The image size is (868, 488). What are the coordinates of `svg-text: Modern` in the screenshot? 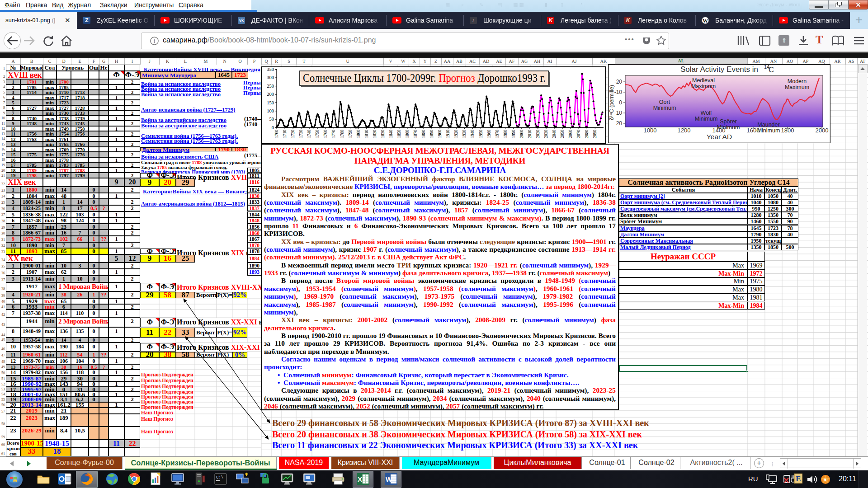 It's located at (797, 81).